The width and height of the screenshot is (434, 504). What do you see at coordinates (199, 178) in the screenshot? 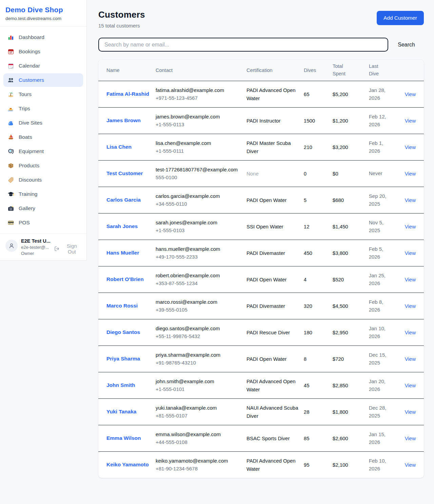
I see `customer-phone: 555-0100` at bounding box center [199, 178].